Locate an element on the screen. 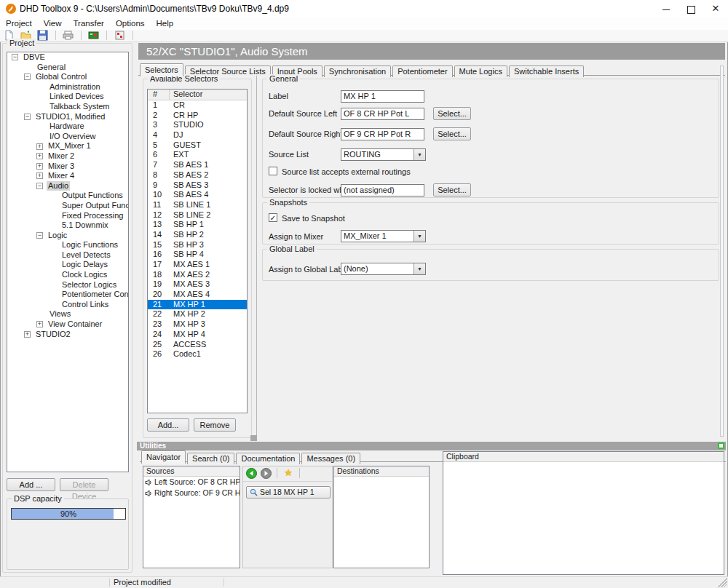 Image resolution: width=728 pixels, height=588 pixels. table-row: 11SB LINE 1 is located at coordinates (197, 205).